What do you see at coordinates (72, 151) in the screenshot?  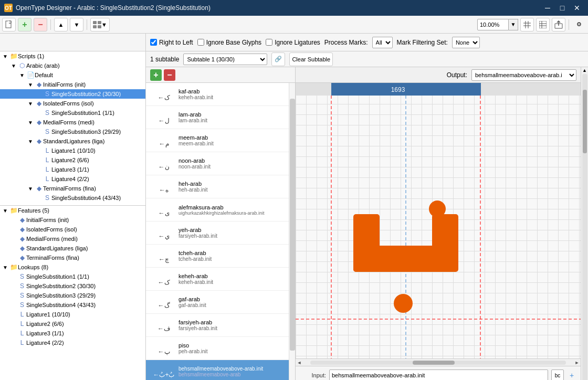 I see `tree-lig1: L Ligature1 (10/10)` at bounding box center [72, 151].